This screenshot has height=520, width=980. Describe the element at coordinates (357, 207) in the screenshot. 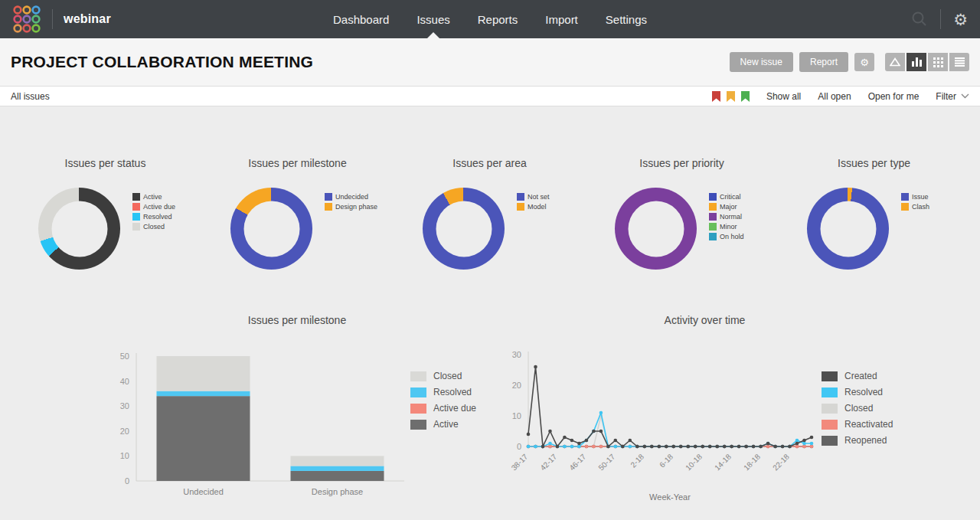

I see `legend-label: Design phase` at that location.